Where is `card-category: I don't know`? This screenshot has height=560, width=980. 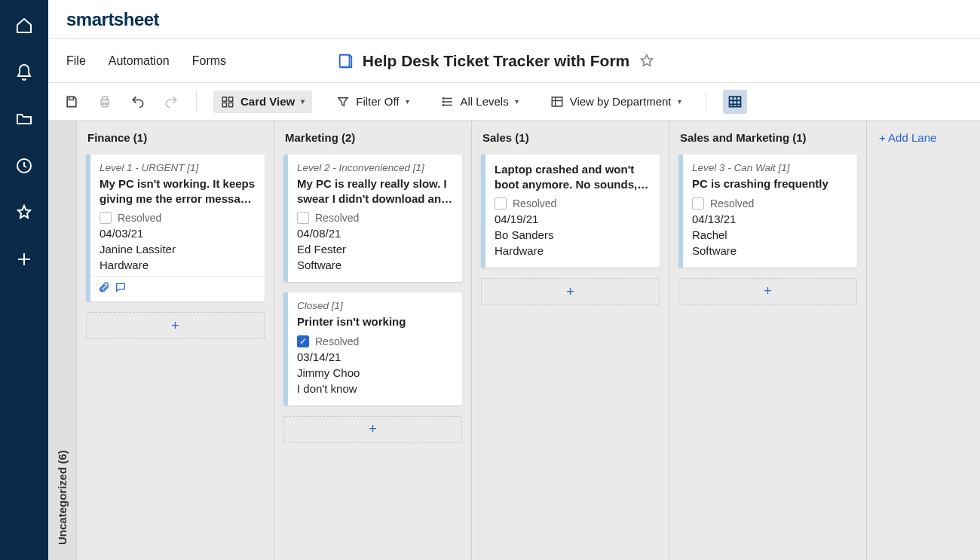 card-category: I don't know is located at coordinates (375, 389).